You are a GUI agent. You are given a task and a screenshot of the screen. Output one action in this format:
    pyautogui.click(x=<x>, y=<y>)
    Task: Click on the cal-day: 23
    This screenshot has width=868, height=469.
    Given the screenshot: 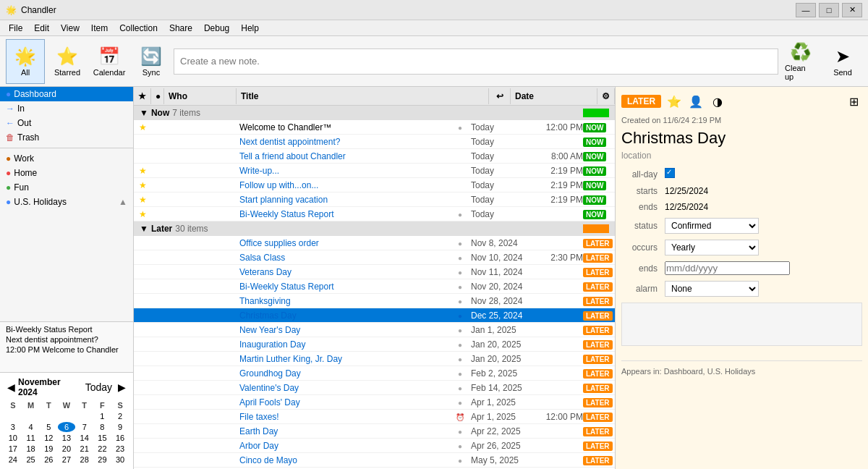 What is the action you would take?
    pyautogui.click(x=120, y=449)
    